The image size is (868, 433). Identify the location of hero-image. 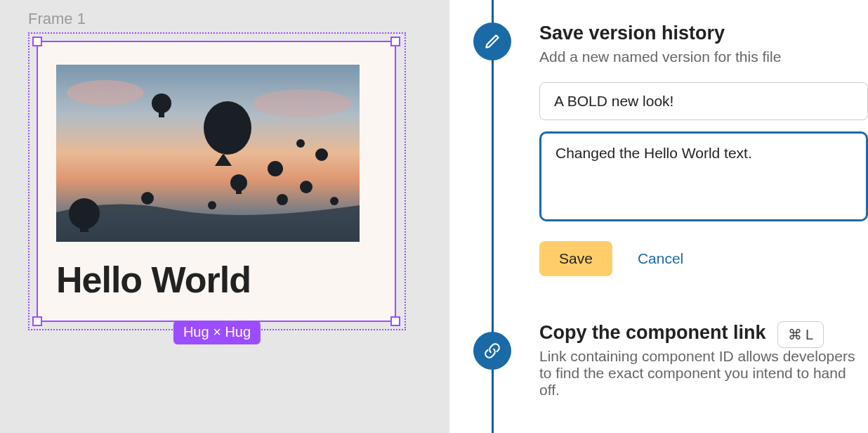
(208, 153).